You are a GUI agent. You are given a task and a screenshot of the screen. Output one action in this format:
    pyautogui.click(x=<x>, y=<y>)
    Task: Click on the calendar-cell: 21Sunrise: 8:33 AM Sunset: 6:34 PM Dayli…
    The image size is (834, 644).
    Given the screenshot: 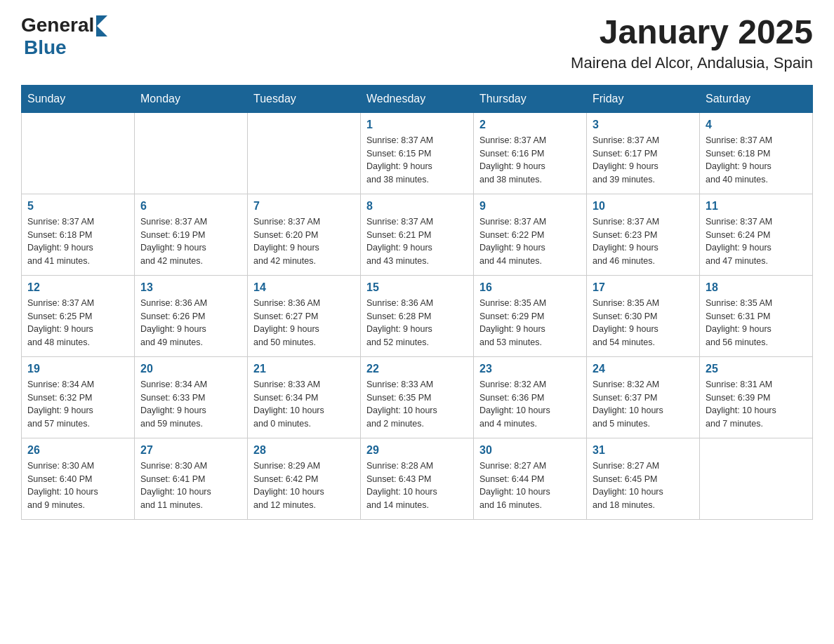 What is the action you would take?
    pyautogui.click(x=305, y=397)
    